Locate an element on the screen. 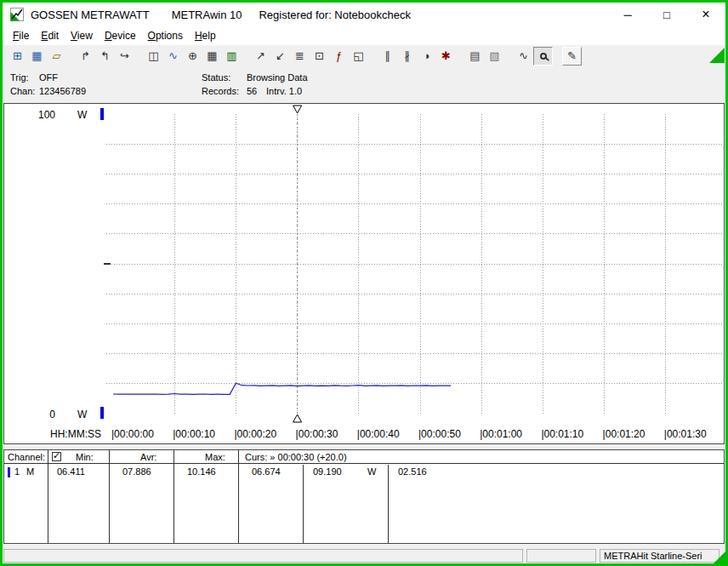 This screenshot has width=728, height=566. trend-view-button: ∿ is located at coordinates (173, 56).